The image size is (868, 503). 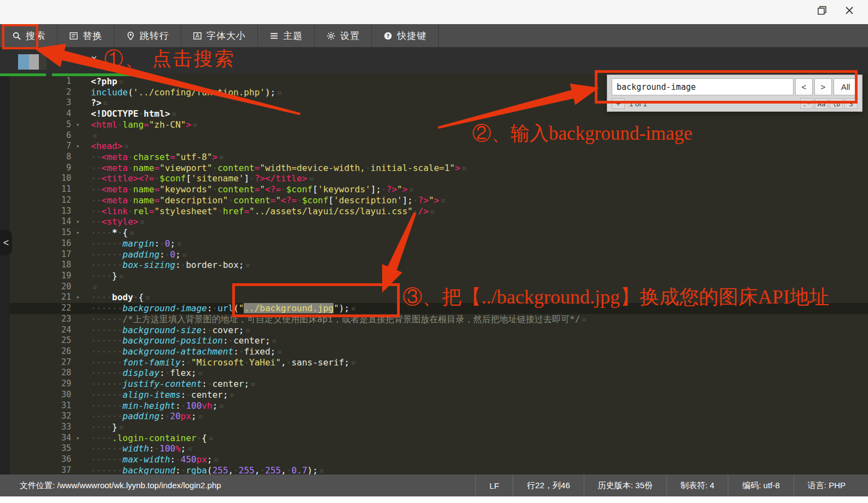 What do you see at coordinates (439, 308) in the screenshot?
I see `code-line-22: 22······background-image:·url("../backgr…` at bounding box center [439, 308].